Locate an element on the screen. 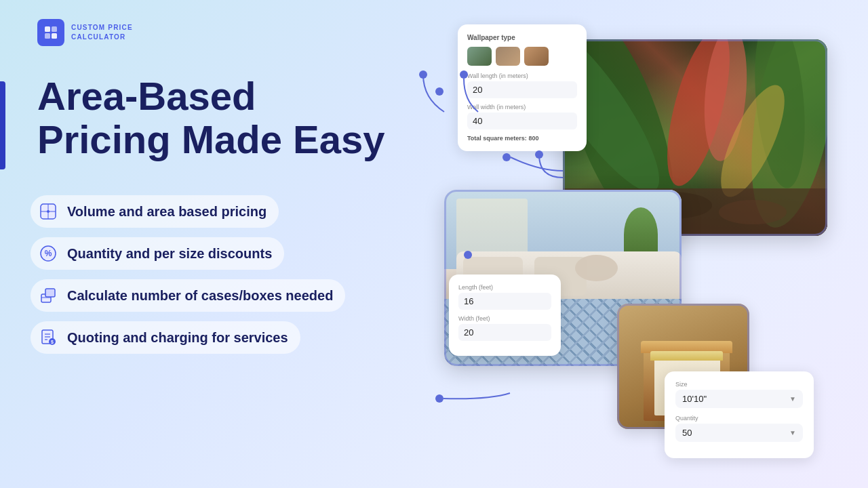 Image resolution: width=868 pixels, height=488 pixels. logo-icon is located at coordinates (51, 33).